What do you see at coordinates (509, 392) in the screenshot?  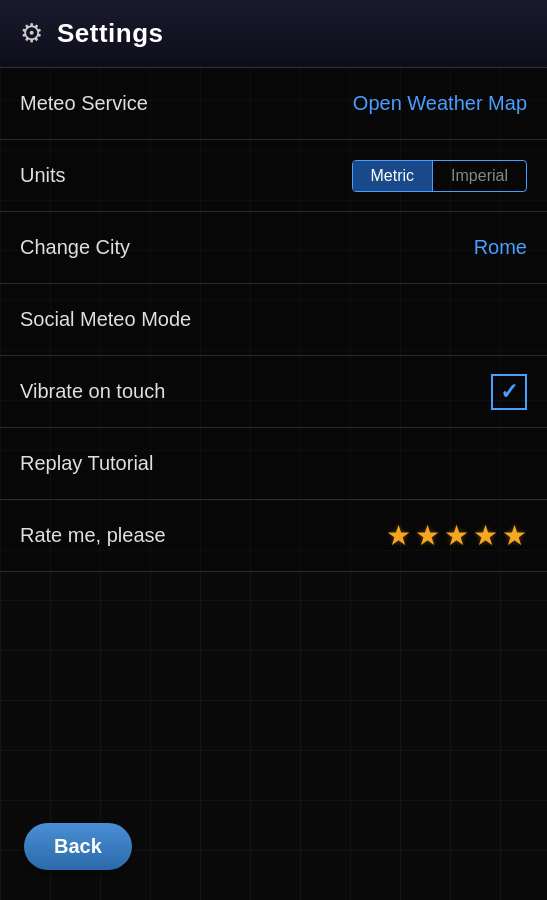 I see `vibrate-checkbox: ✓` at bounding box center [509, 392].